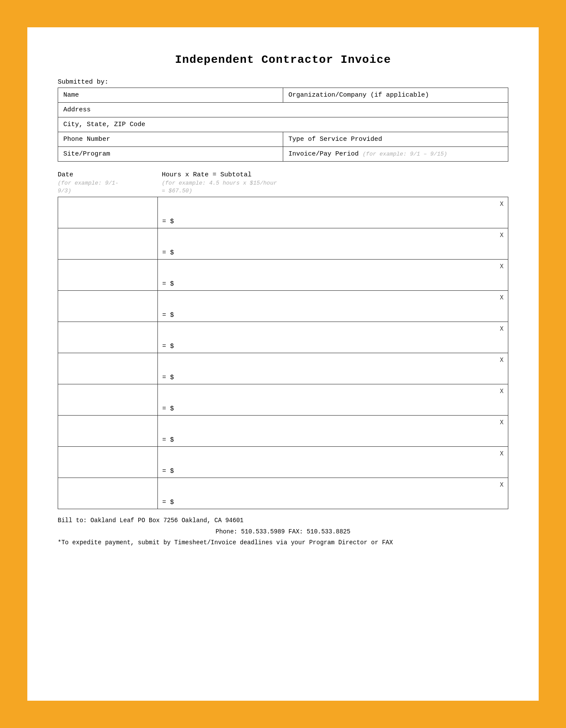  Describe the element at coordinates (333, 187) in the screenshot. I see `hours-column-example: (for example: 4.5 hours x $15/hour = $67…` at that location.